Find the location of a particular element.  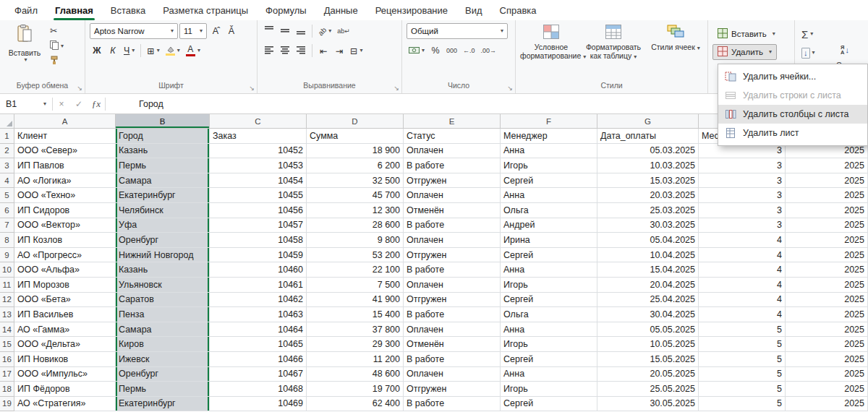

cell-B16: Ижевск is located at coordinates (163, 360).